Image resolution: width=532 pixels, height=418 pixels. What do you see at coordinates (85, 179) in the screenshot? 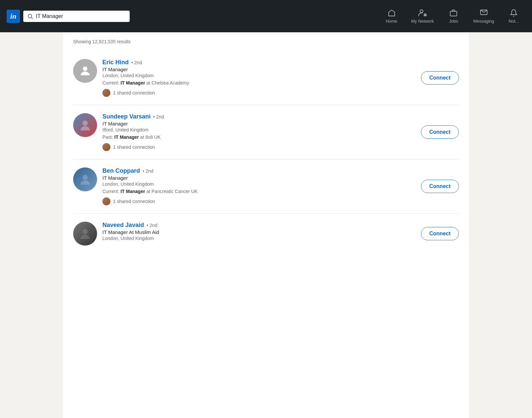
I see `avatar-img-icon-ben` at bounding box center [85, 179].